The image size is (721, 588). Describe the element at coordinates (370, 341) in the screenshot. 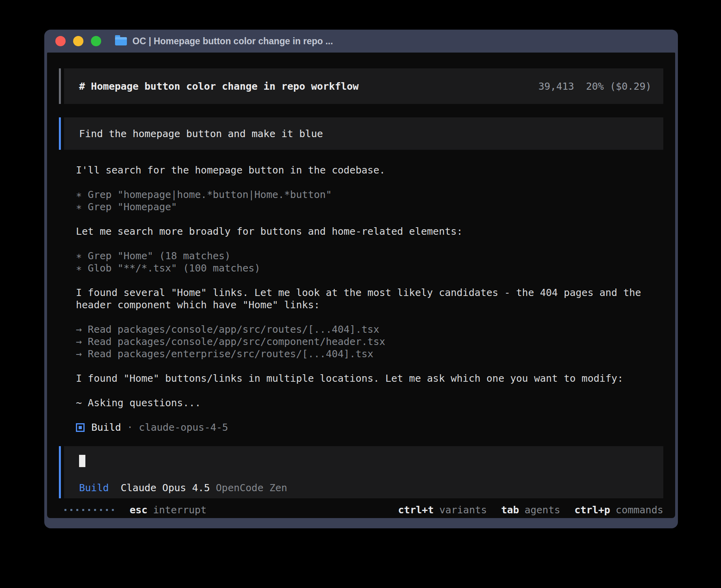

I see `transcript-line: → Read packages/console/app/src/componen…` at that location.